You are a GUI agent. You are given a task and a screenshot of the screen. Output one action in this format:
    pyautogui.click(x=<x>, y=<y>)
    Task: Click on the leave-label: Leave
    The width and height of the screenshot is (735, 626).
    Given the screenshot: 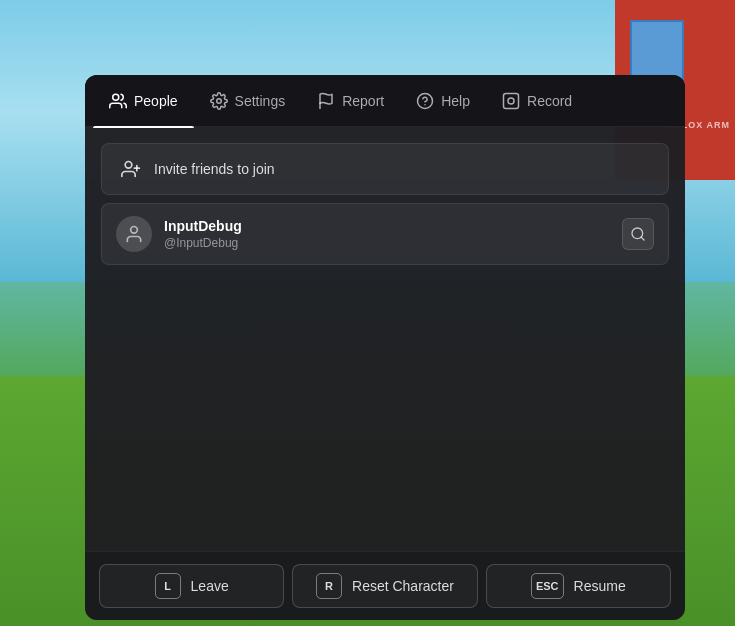 What is the action you would take?
    pyautogui.click(x=210, y=586)
    